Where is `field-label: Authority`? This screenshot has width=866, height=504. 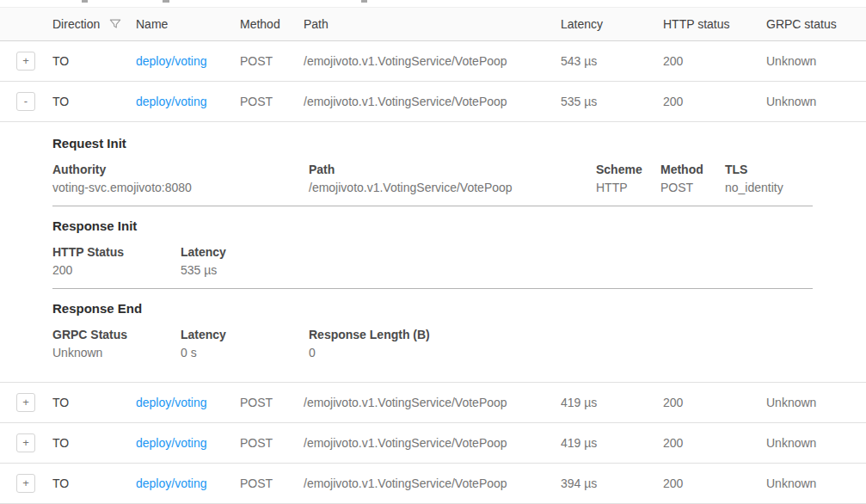 field-label: Authority is located at coordinates (181, 170).